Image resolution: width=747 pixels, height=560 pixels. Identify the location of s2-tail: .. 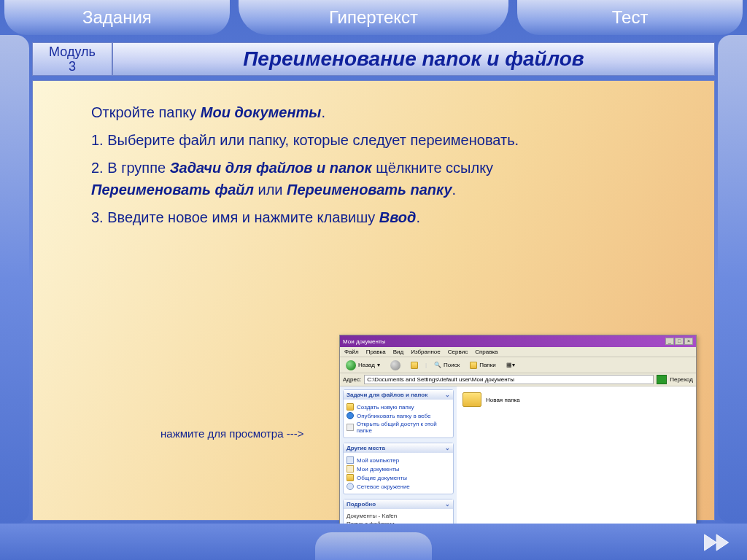
(454, 190).